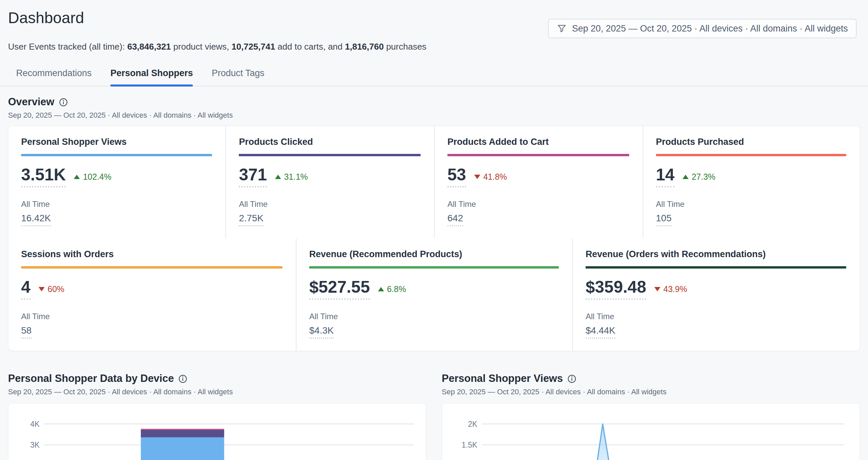  Describe the element at coordinates (35, 445) in the screenshot. I see `svg-text: 3K` at that location.